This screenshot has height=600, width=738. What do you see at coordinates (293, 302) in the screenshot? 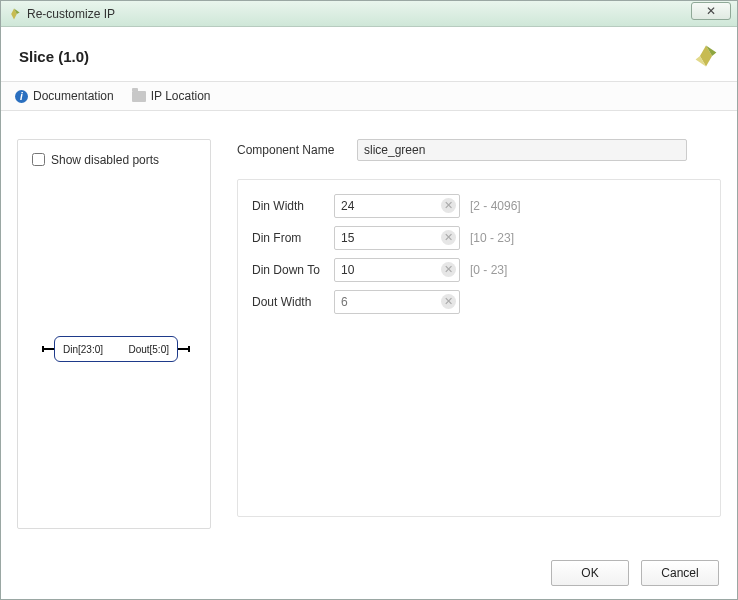
I see `param-label: Dout Width` at bounding box center [293, 302].